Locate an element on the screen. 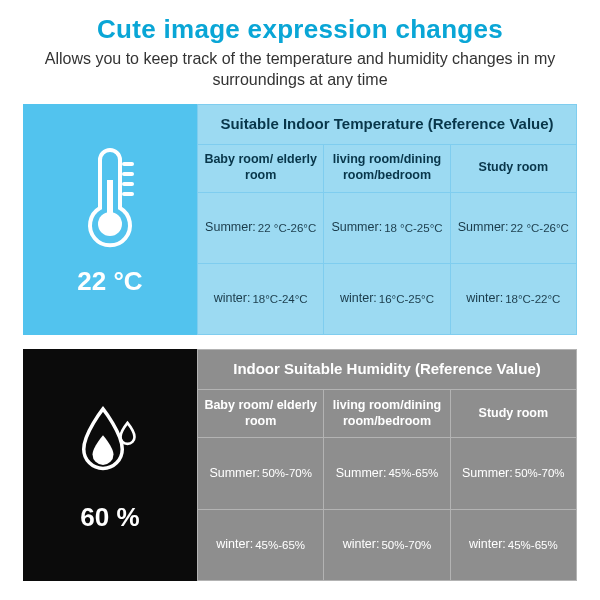 Image resolution: width=600 pixels, height=600 pixels. temperature-reading: 22 °C is located at coordinates (110, 282).